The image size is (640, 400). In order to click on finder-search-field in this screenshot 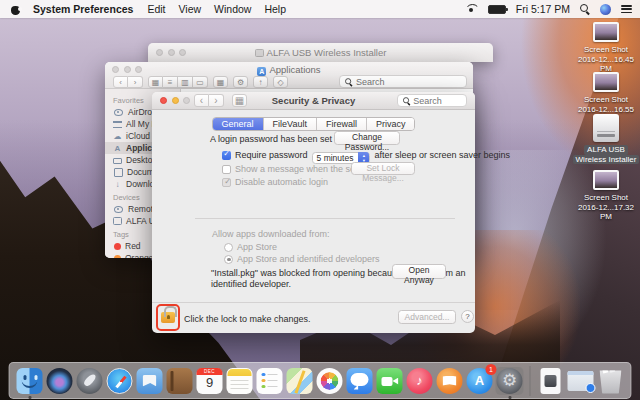, I will do `click(403, 82)`.